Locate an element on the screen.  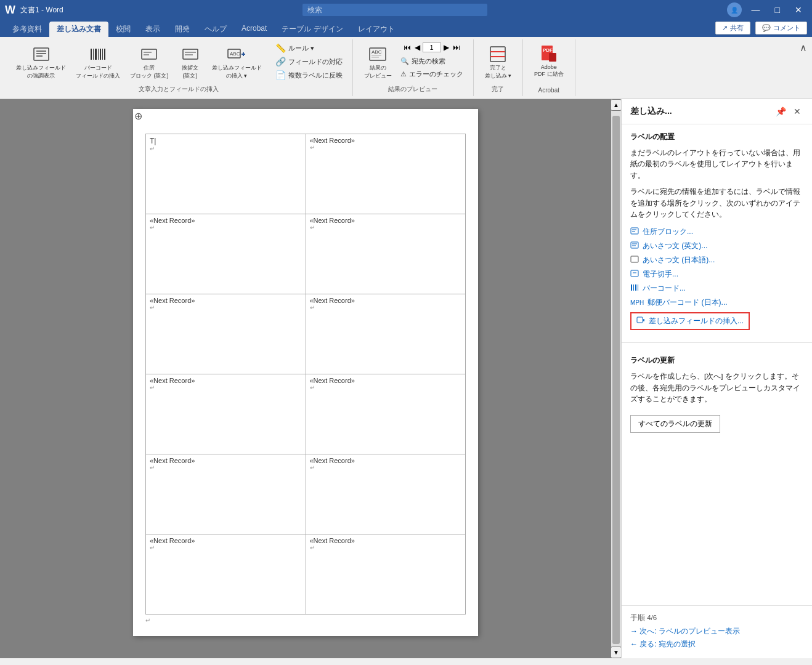
tab-developer: 開発 is located at coordinates (182, 30).